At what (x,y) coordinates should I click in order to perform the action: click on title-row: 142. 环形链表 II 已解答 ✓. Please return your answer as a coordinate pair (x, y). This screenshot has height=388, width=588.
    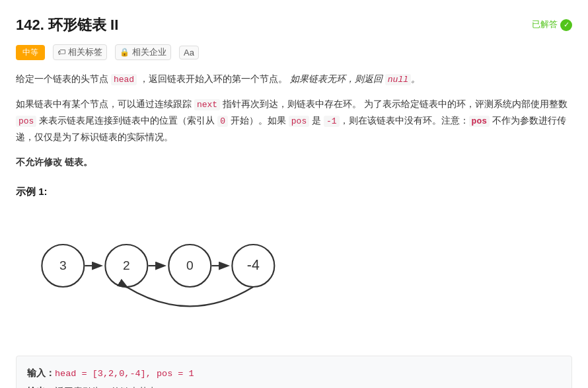
    Looking at the image, I should click on (294, 25).